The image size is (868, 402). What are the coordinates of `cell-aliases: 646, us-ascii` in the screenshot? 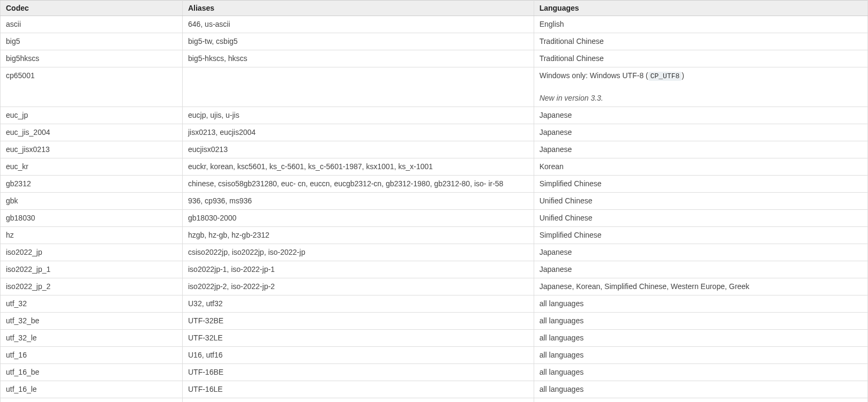 It's located at (358, 25).